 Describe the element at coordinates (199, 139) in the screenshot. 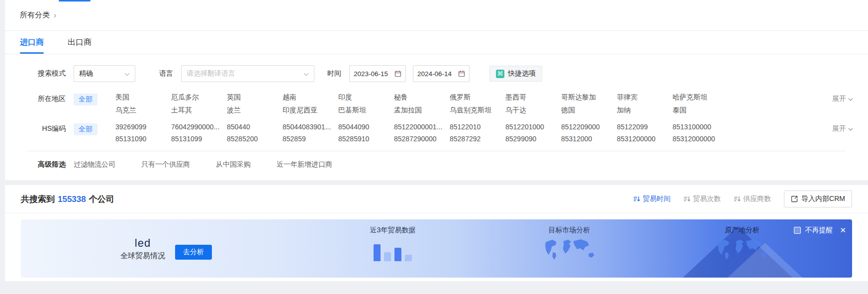

I see `hscode-item: 85131099` at that location.